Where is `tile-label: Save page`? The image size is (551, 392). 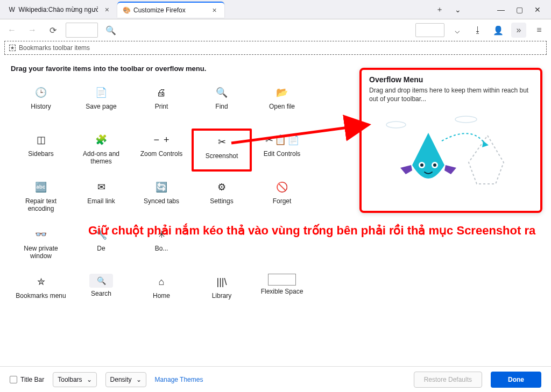 tile-label: Save page is located at coordinates (101, 106).